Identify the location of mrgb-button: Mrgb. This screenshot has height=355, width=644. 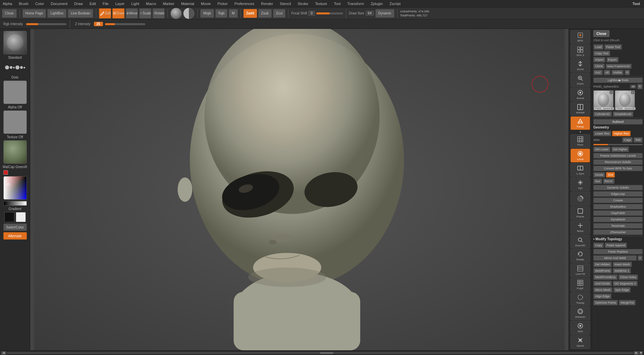
(207, 13).